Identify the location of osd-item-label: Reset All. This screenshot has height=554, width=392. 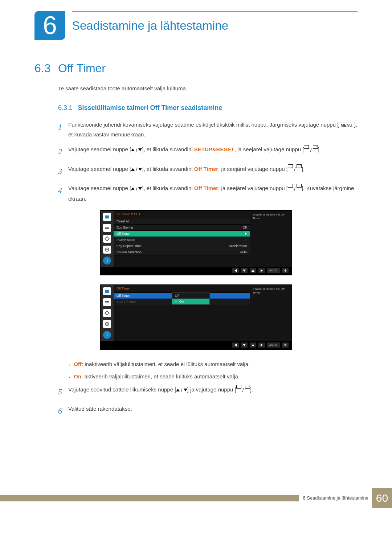
(123, 221).